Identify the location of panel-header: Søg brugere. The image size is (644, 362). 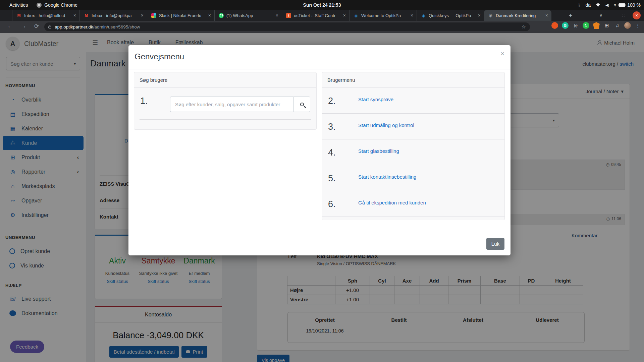
(225, 80).